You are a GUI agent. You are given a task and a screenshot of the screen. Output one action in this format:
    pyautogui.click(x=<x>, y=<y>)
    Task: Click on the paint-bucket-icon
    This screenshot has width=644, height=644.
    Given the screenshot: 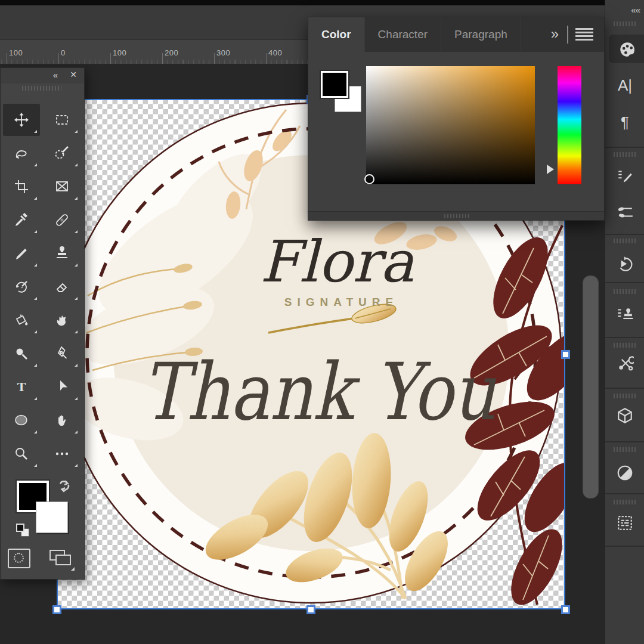 What is the action you would take?
    pyautogui.click(x=21, y=320)
    